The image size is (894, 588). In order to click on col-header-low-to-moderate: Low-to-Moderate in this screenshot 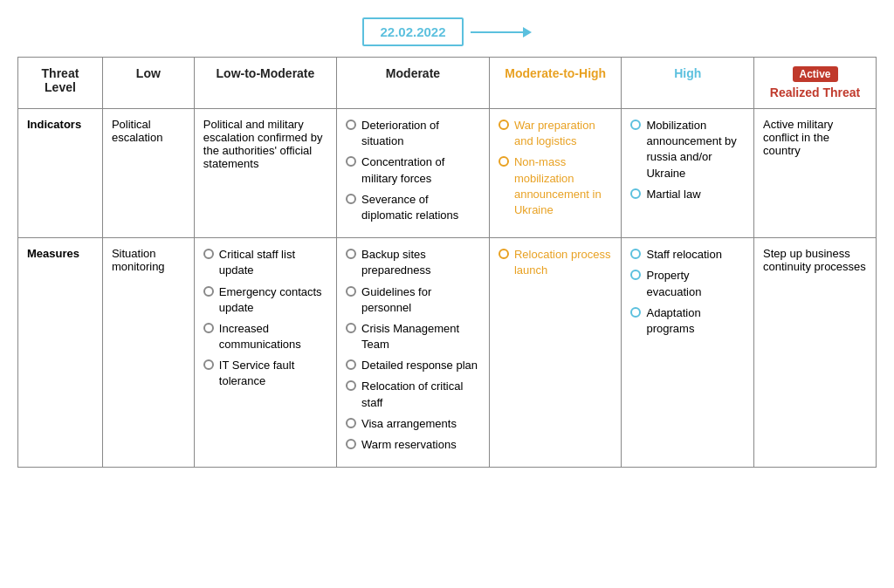, I will do `click(265, 84)`.